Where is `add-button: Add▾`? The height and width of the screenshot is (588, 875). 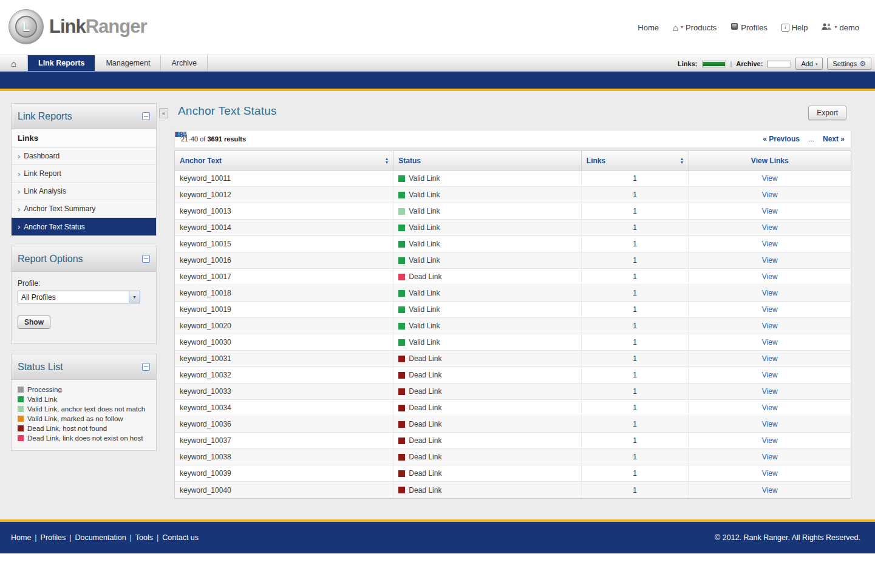 add-button: Add▾ is located at coordinates (809, 64).